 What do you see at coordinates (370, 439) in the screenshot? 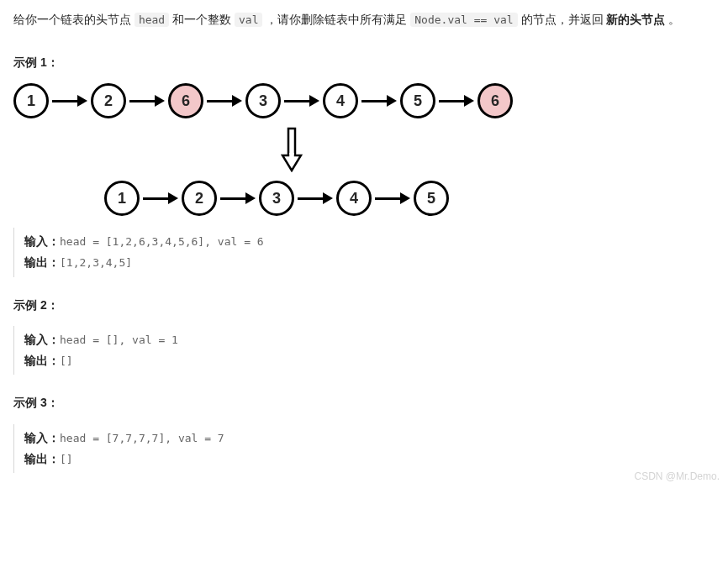
I see `example-input-line: 输入：head = [7,7,7,7], val = 7` at bounding box center [370, 439].